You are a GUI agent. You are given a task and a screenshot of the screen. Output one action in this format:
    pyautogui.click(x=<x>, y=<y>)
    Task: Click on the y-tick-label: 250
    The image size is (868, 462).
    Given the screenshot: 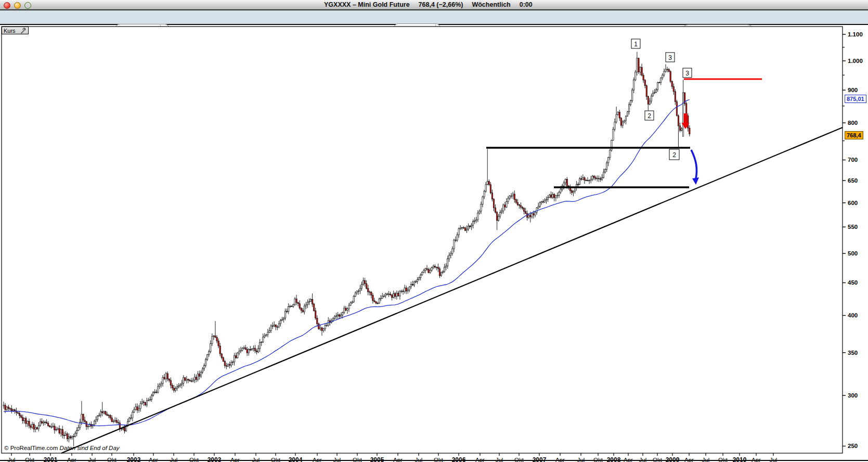 What is the action you would take?
    pyautogui.click(x=853, y=446)
    